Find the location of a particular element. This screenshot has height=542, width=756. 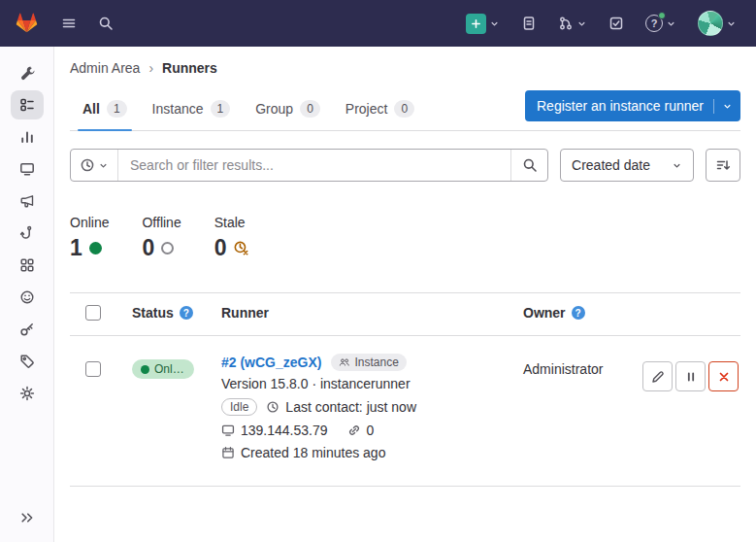

tab-instance: Instance 1 is located at coordinates (192, 110).